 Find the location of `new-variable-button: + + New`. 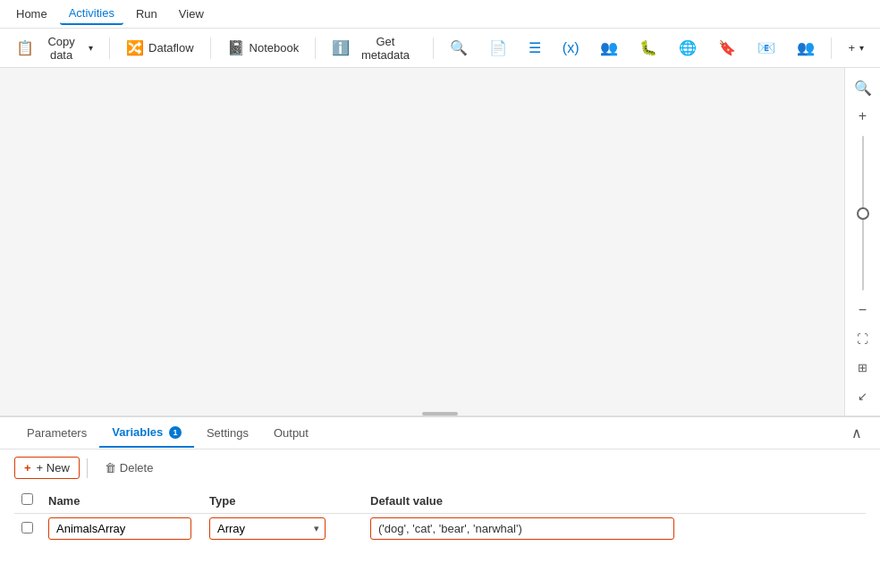

new-variable-button: + + New is located at coordinates (47, 468).